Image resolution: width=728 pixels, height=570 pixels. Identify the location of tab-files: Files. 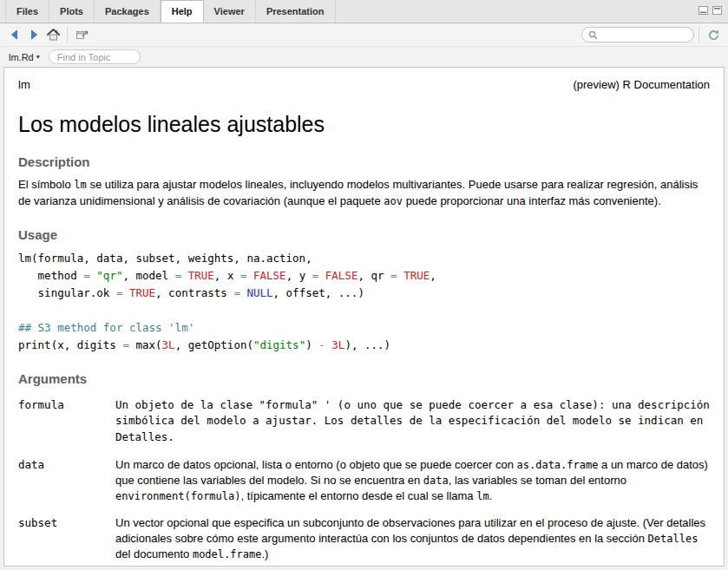
(28, 11).